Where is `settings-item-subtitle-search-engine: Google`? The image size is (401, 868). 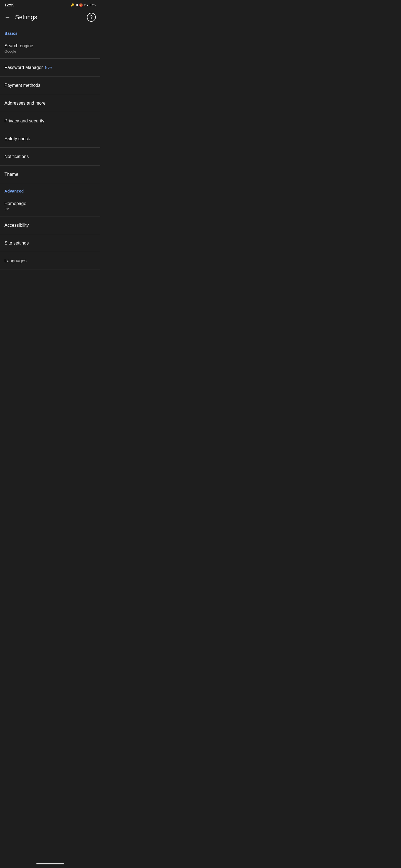
settings-item-subtitle-search-engine: Google is located at coordinates (50, 51).